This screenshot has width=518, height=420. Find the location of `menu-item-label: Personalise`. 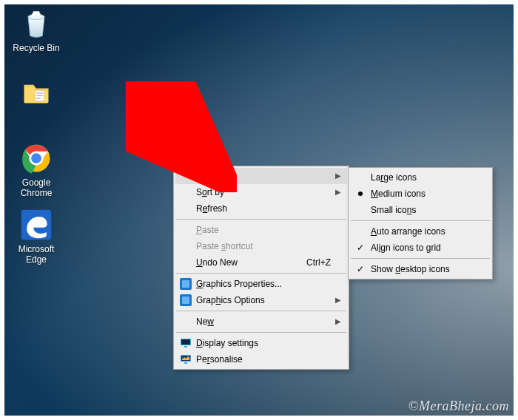

menu-item-label: Personalise is located at coordinates (263, 359).